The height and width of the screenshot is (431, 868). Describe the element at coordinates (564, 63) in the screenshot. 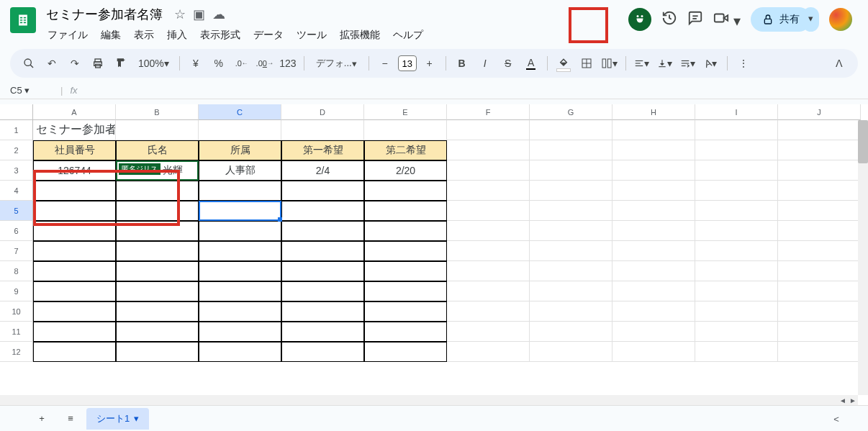

I see `fill-color-button` at that location.